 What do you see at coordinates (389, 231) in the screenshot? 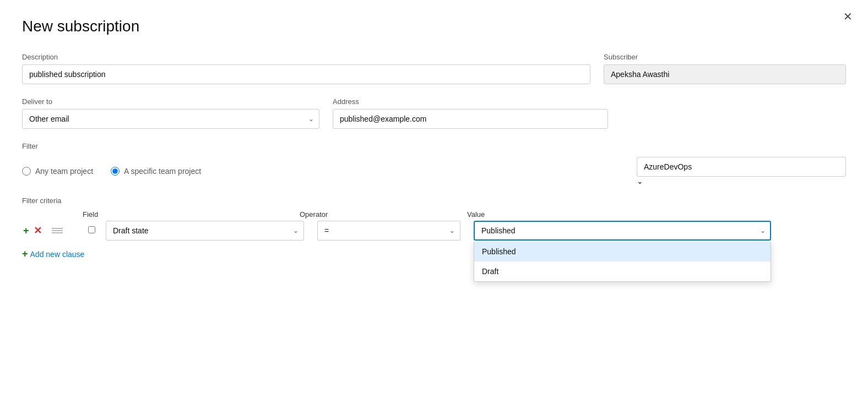
I see `operator-select: = != < >` at bounding box center [389, 231].